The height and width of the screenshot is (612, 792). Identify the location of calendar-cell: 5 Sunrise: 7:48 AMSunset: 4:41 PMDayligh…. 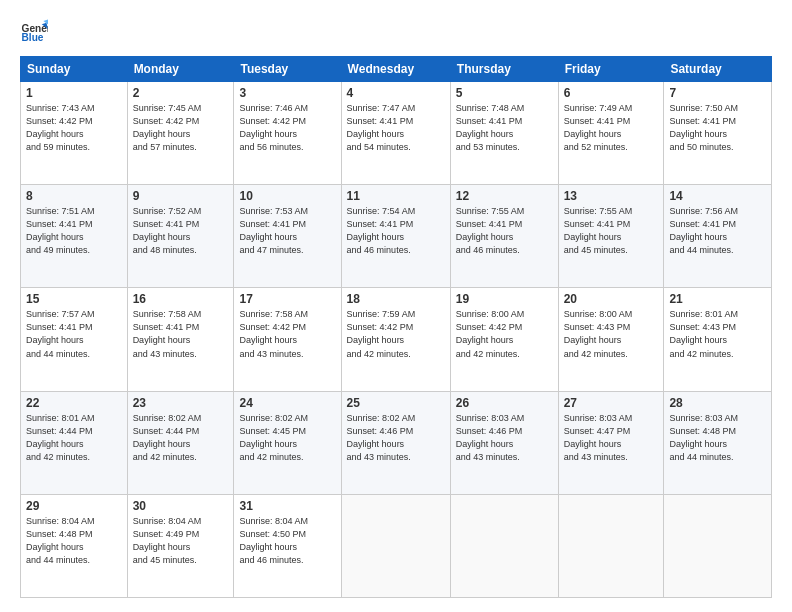
(504, 134).